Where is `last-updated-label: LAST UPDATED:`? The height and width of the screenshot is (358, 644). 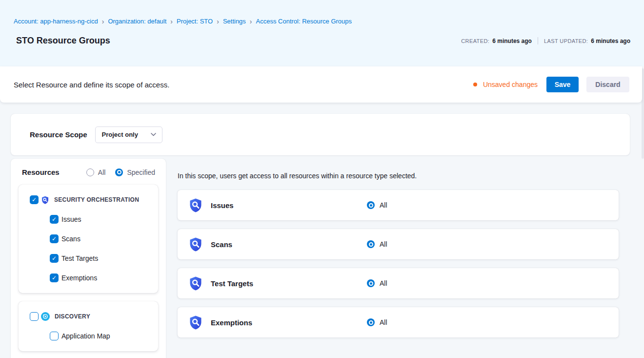
last-updated-label: LAST UPDATED: is located at coordinates (566, 41).